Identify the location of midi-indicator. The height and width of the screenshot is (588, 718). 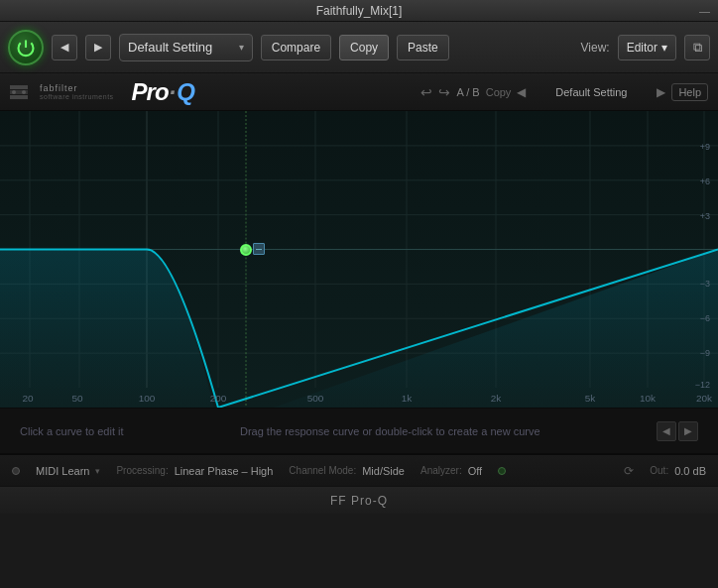
(16, 471).